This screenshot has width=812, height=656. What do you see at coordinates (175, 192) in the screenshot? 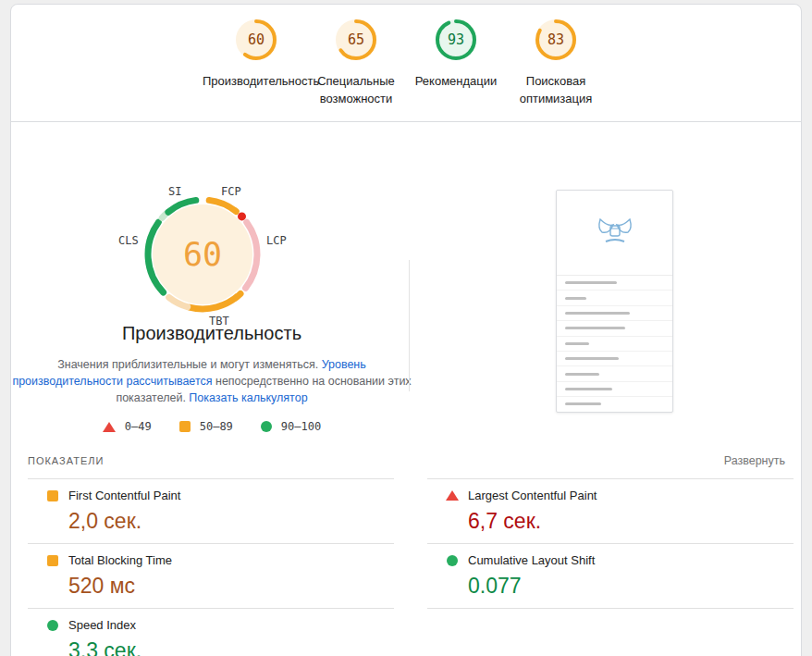
I see `ring-label-si: SI` at bounding box center [175, 192].